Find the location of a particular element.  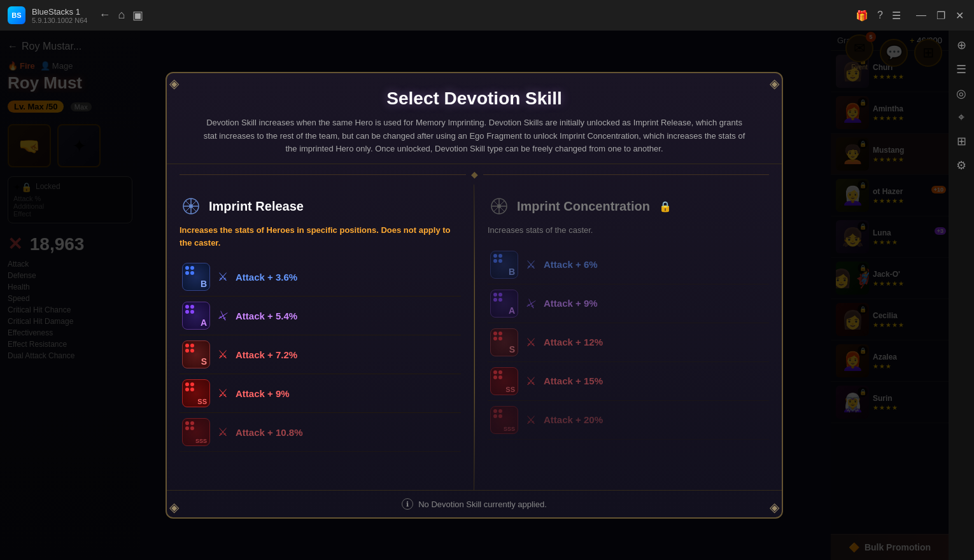

strip-icon-2: ☰ is located at coordinates (961, 69).